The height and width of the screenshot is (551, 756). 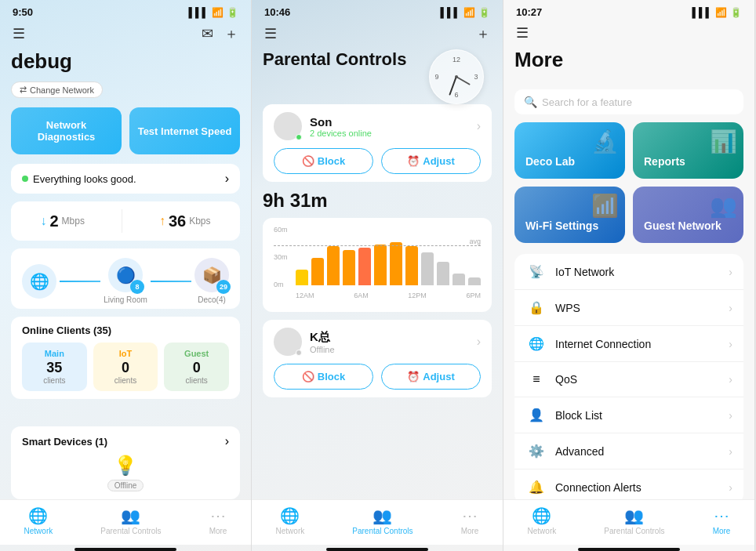 I want to click on network-tab-label-3: Network, so click(x=543, y=531).